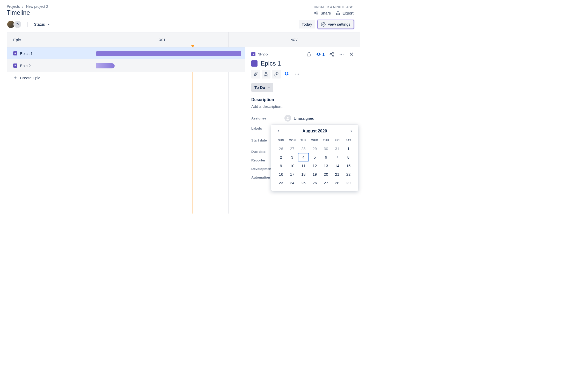 The width and height of the screenshot is (588, 383). I want to click on next-month-button, so click(351, 131).